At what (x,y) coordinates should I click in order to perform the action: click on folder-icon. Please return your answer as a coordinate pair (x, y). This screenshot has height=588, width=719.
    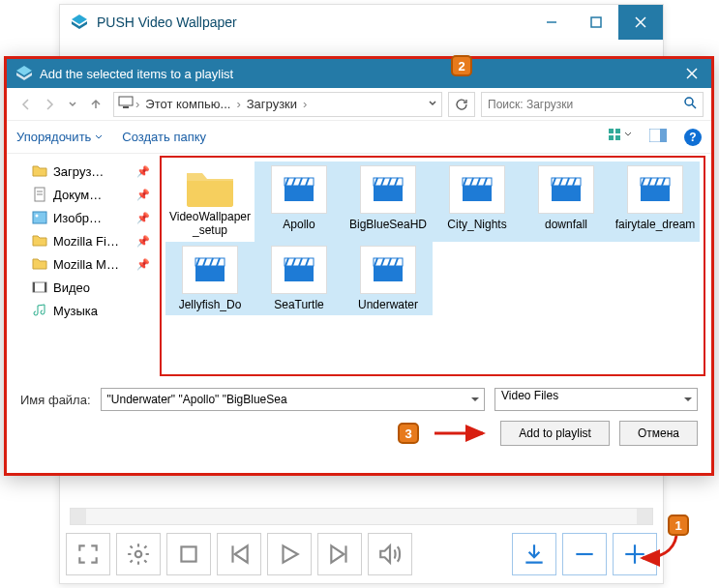
    Looking at the image, I should click on (40, 171).